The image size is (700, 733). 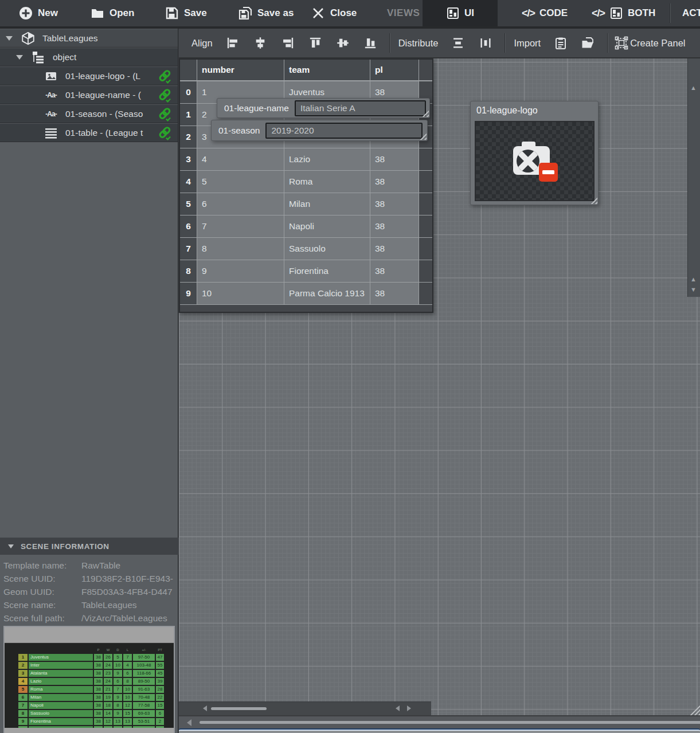 I want to click on code-icon: </>, so click(x=599, y=14).